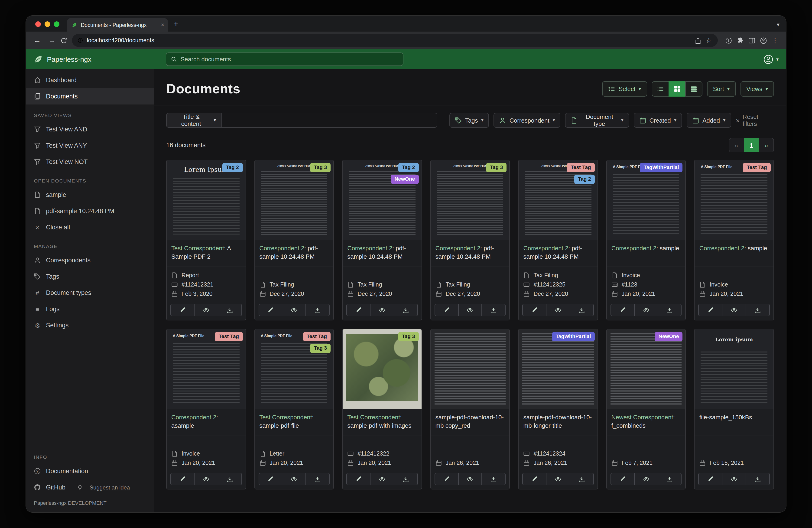 The width and height of the screenshot is (812, 528). I want to click on filter-document-type-button: Document type▾, so click(597, 120).